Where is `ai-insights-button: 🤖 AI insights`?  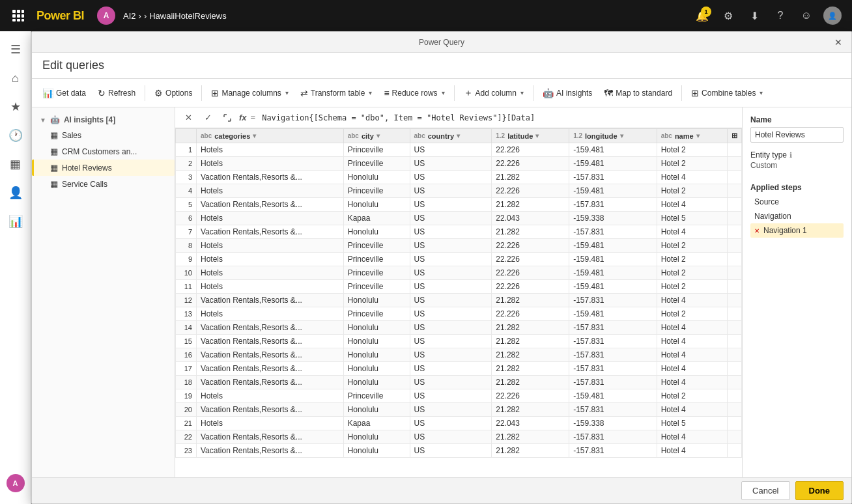 ai-insights-button: 🤖 AI insights is located at coordinates (567, 93).